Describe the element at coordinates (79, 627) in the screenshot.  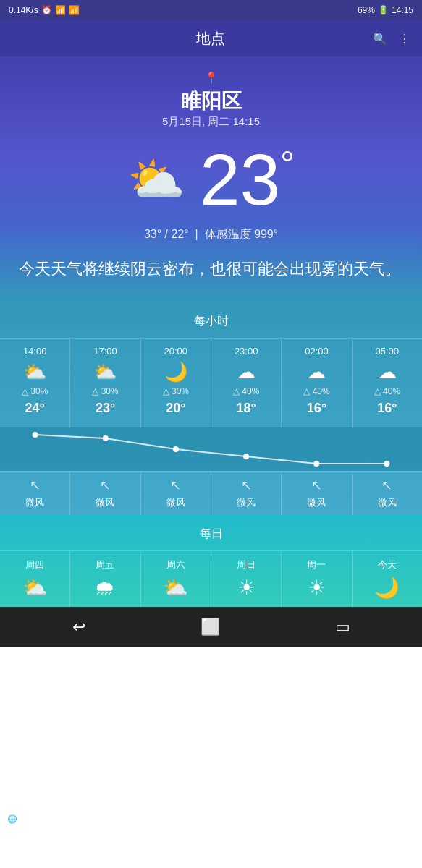
I see `back-button: ↩` at that location.